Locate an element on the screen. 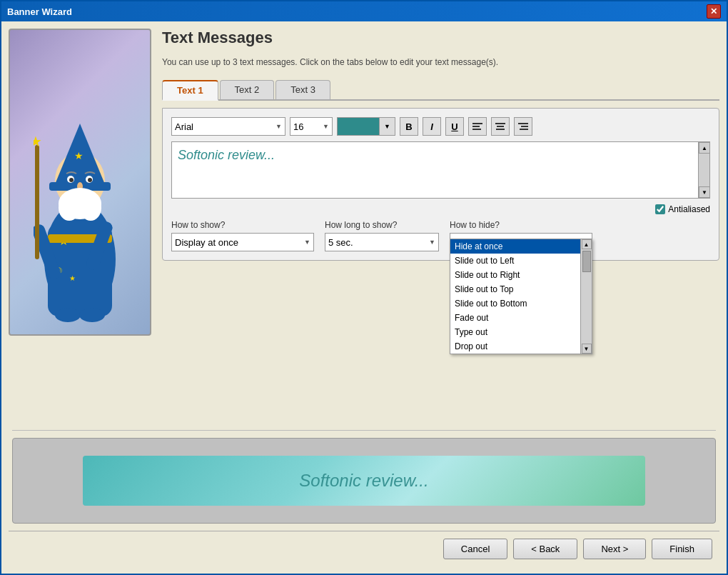  how-long-select: 1 sec. 2 sec. 3 sec. 4 sec. 5 sec. 10 se… is located at coordinates (382, 242).